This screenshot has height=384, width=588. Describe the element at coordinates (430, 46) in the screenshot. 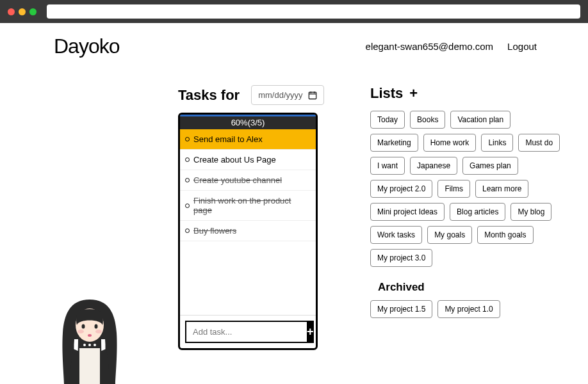

I see `user-email: elegant-swan655@demo.com` at that location.